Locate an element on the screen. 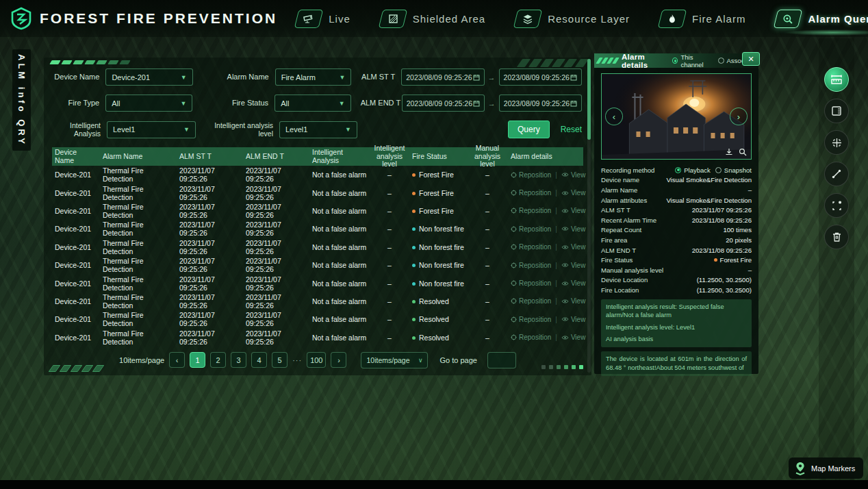 The height and width of the screenshot is (489, 868). cell-fire-status: Non forest fire is located at coordinates (438, 265).